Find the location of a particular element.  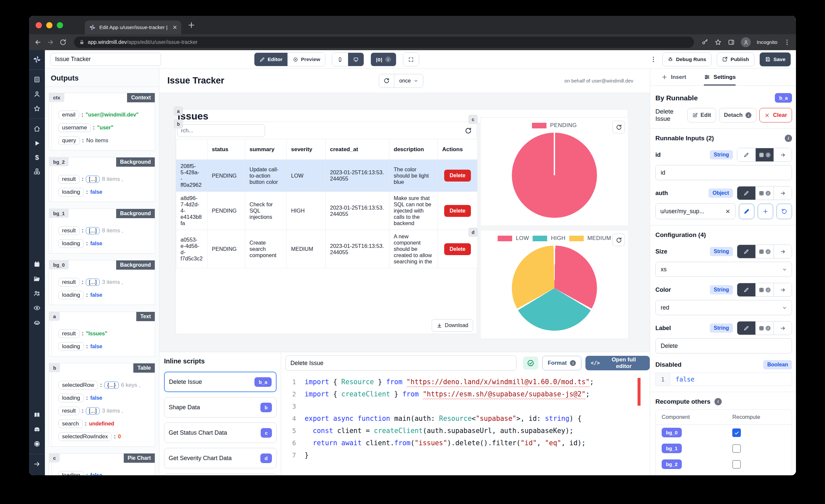

sidebar-item-runs is located at coordinates (37, 143).